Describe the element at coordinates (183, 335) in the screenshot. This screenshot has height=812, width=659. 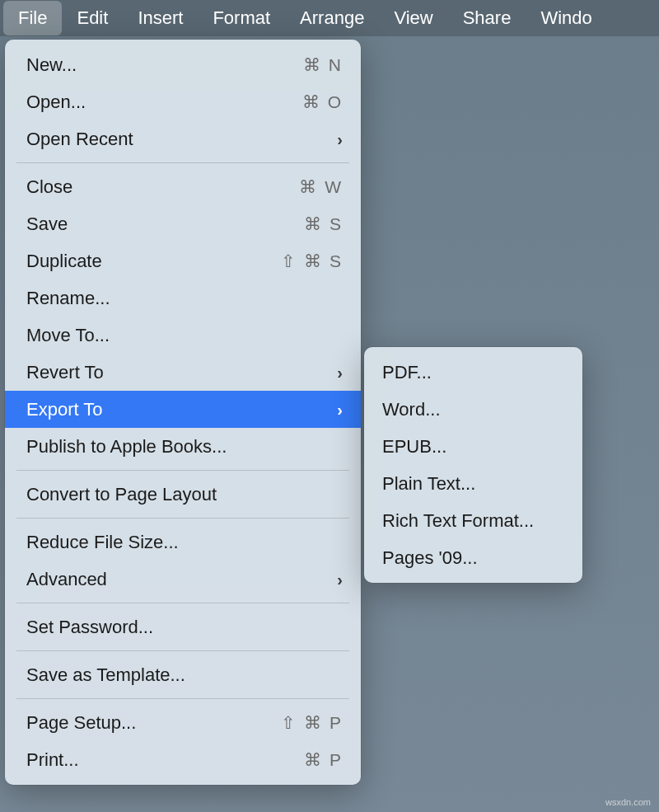
I see `menu-move-to: Move To...` at that location.